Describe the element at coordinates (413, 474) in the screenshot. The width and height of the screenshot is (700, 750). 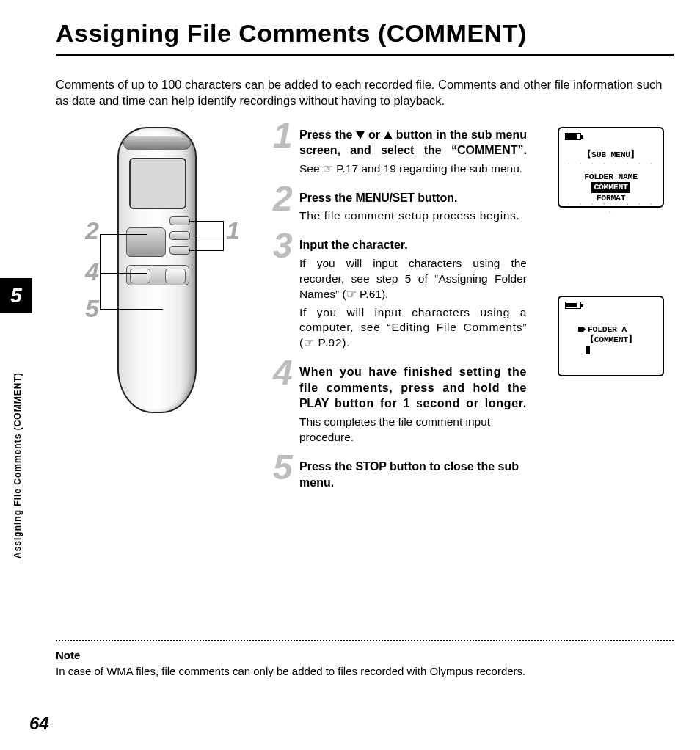
I see `step-heading: Press the STOP button to close the sub m…` at that location.